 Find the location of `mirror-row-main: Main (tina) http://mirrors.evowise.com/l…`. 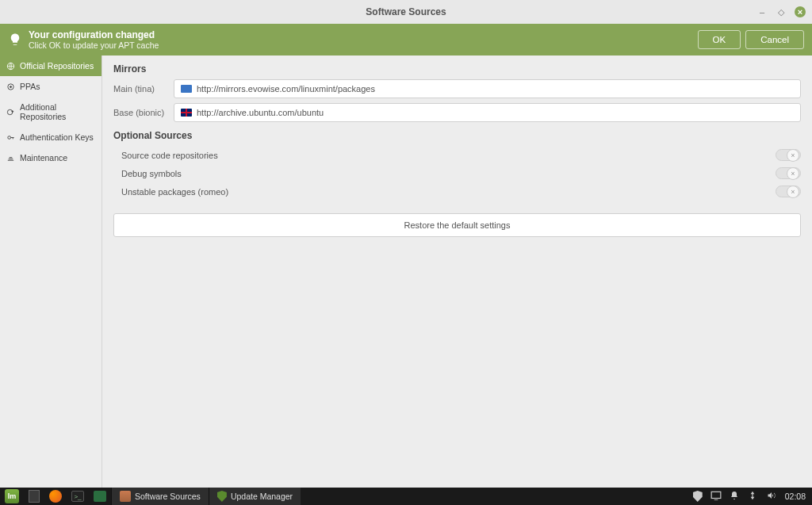

mirror-row-main: Main (tina) http://mirrors.evowise.com/l… is located at coordinates (457, 89).